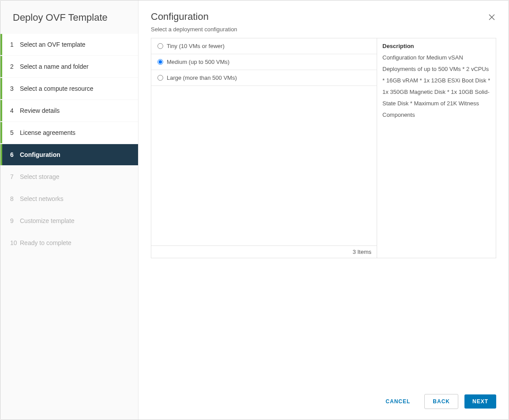 The height and width of the screenshot is (420, 509). I want to click on step-number: 7, so click(15, 177).